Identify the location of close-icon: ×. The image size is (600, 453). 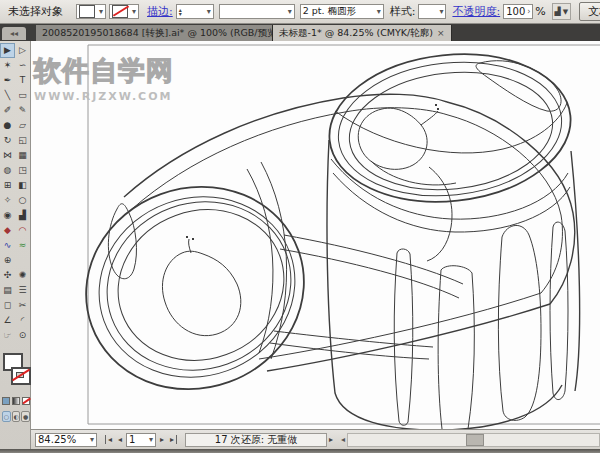
(441, 33).